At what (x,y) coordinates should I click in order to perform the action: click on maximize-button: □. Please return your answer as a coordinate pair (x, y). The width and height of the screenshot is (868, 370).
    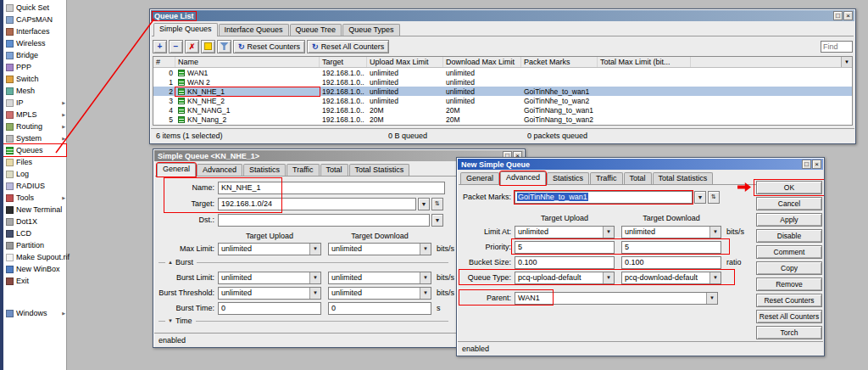
    Looking at the image, I should click on (807, 165).